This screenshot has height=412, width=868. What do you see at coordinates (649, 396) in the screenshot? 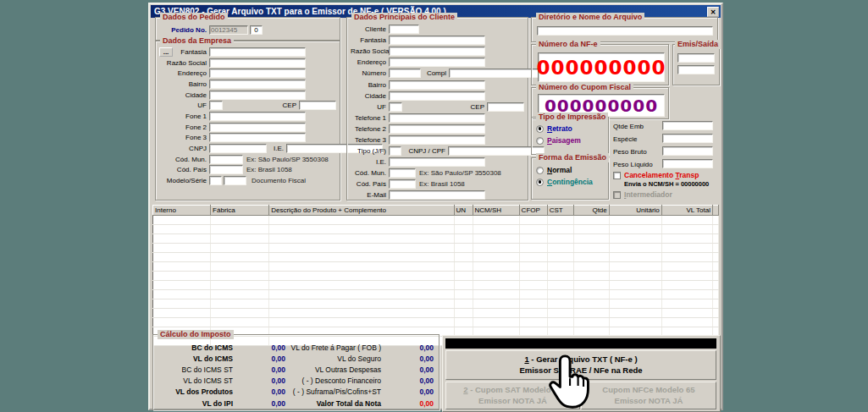
I see `cupom-nfce-button: Cupom NFCe Modelo 65 Emissor NOTA JÁ` at bounding box center [649, 396].